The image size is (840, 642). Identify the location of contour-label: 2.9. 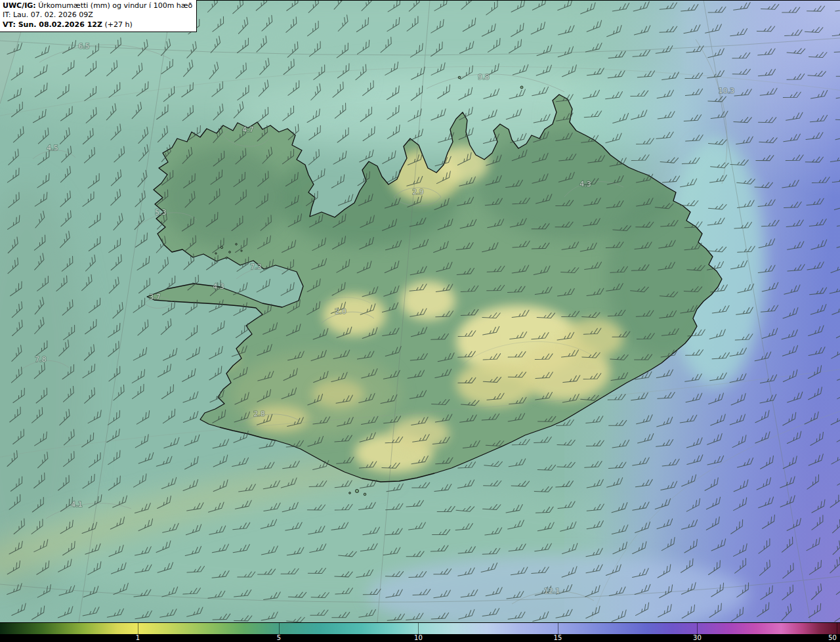
(418, 192).